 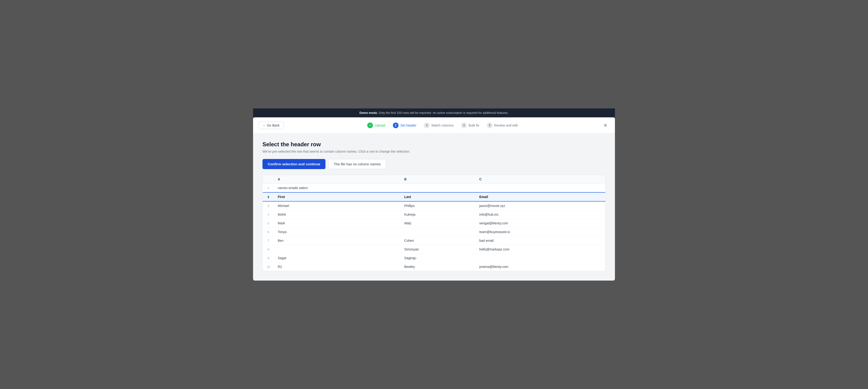 I want to click on demo-banner-text: Only the first 100 rows will be imported…, so click(x=443, y=113).